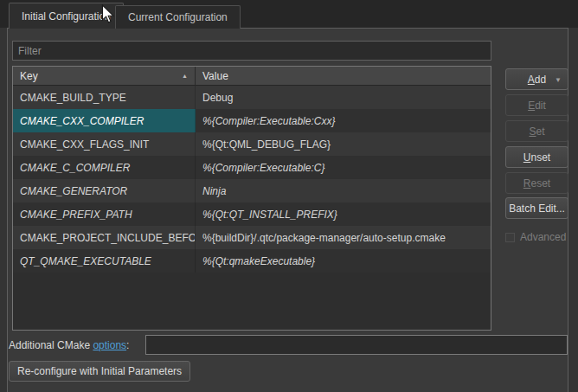 The width and height of the screenshot is (578, 392). I want to click on additional-cmake-options-input, so click(356, 344).